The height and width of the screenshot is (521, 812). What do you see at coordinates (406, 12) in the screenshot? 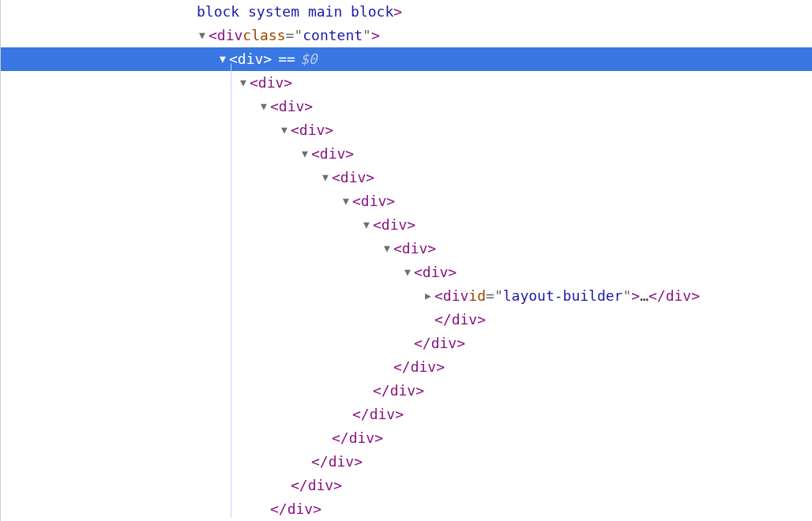
I see `tree-row-truncated: block system main block >` at bounding box center [406, 12].